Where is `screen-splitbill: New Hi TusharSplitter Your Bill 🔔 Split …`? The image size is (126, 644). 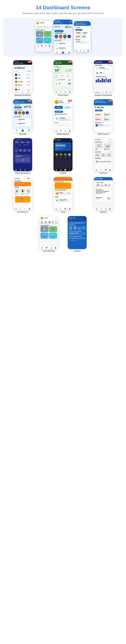 screen-splitbill: New Hi TusharSplitter Your Bill 🔔 Split … is located at coordinates (23, 117).